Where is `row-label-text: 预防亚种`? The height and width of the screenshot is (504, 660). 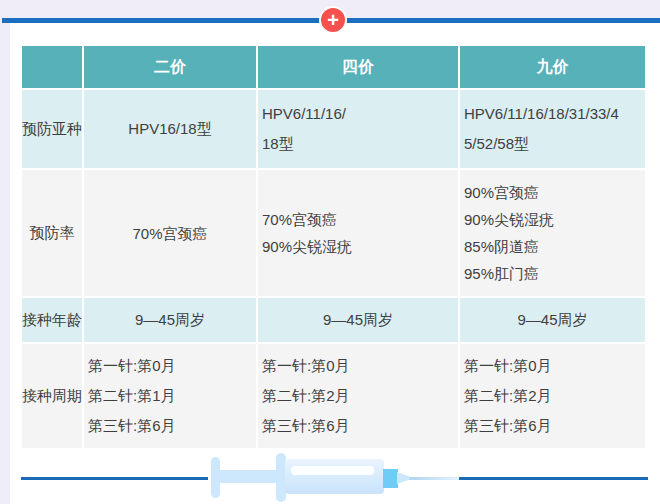 row-label-text: 预防亚种 is located at coordinates (52, 130).